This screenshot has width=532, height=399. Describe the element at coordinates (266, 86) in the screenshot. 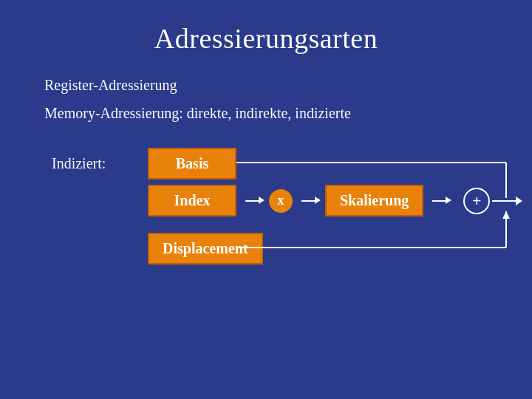

I see `subtitle-register: Register-Adressierung` at that location.